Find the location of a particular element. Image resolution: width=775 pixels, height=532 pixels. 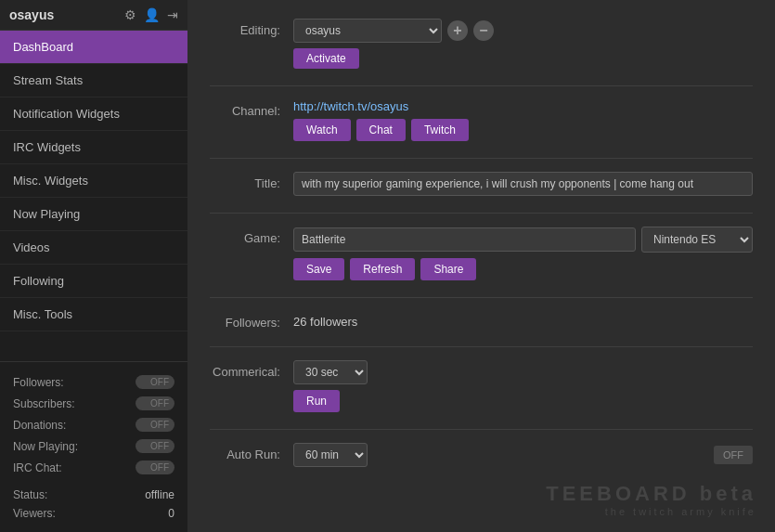

channel-label: Channel: is located at coordinates (252, 109).